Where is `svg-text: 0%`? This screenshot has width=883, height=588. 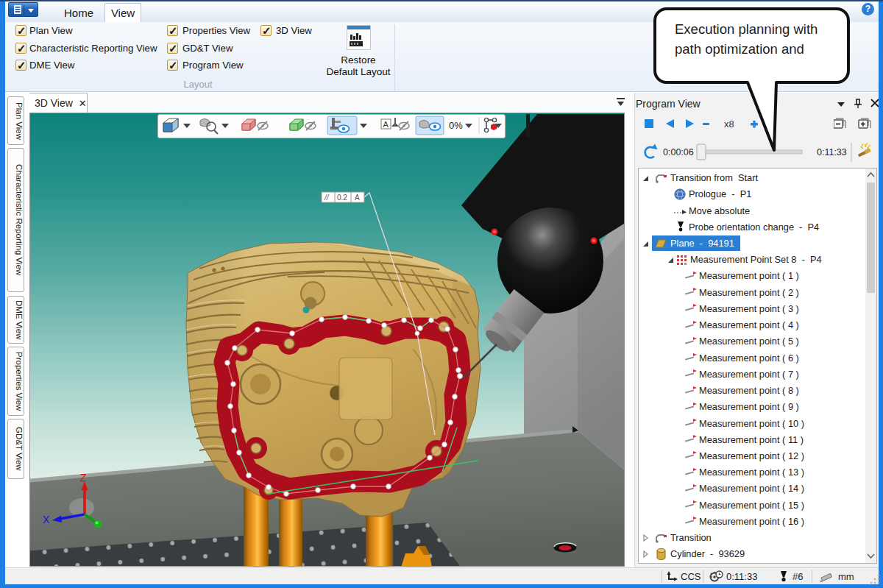 svg-text: 0% is located at coordinates (456, 125).